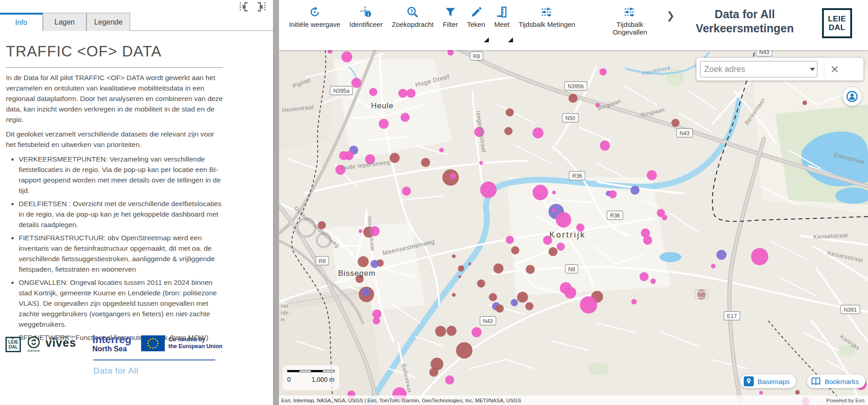  I want to click on panel-resizer, so click(276, 202).